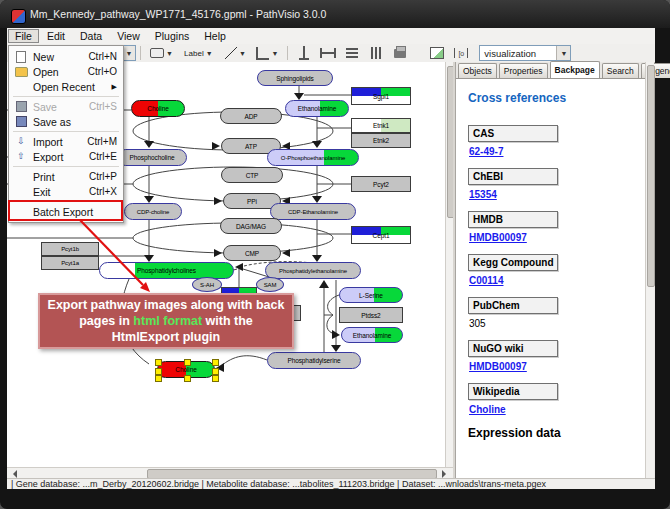 This screenshot has height=509, width=670. Describe the element at coordinates (153, 212) in the screenshot. I see `pathway-node-cdp-choline: CDP-choline` at that location.